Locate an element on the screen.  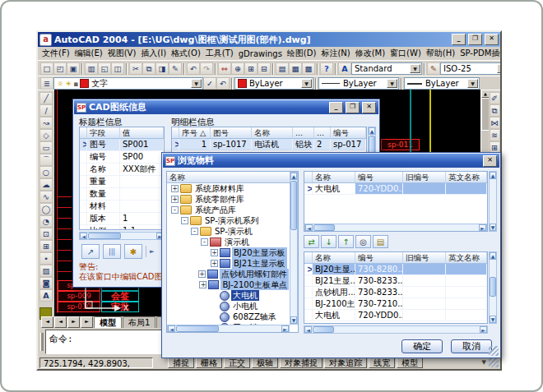
table-row: 重量 is located at coordinates (122, 182).